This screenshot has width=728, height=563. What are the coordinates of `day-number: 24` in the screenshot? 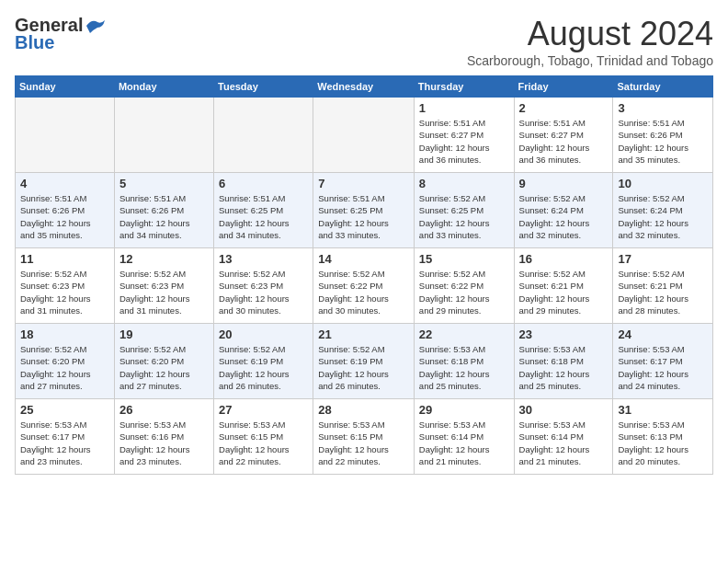 It's located at (663, 335).